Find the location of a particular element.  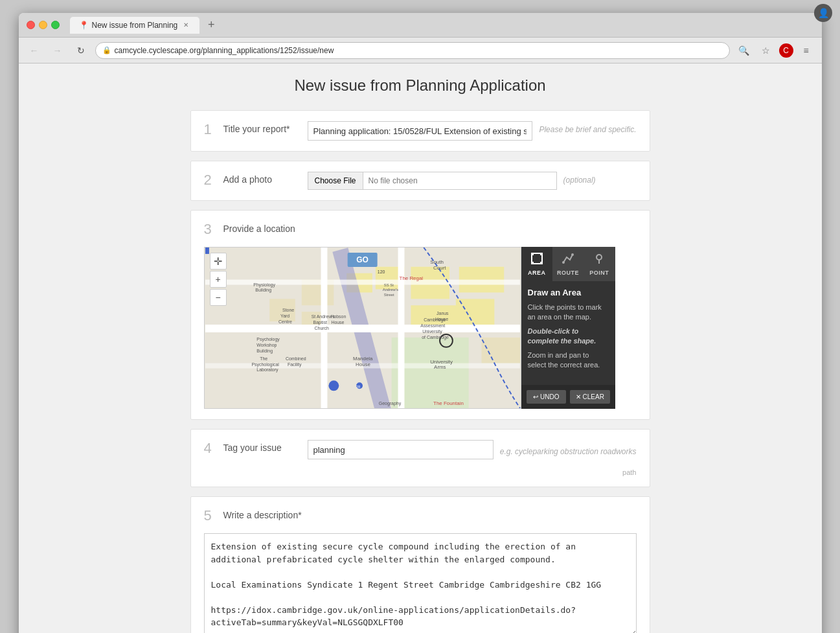

title-hint: Please be brief and specific. is located at coordinates (587, 128).